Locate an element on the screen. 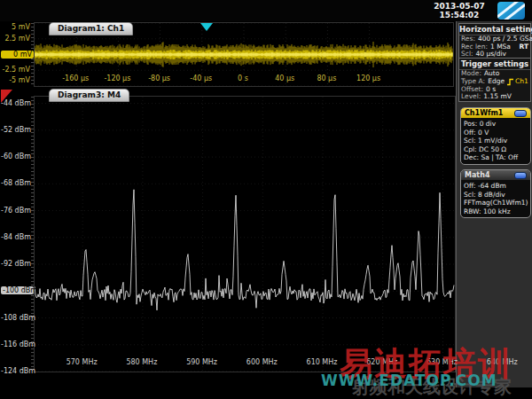 The width and height of the screenshot is (532, 399). trigger-position-marker-icon is located at coordinates (207, 27).